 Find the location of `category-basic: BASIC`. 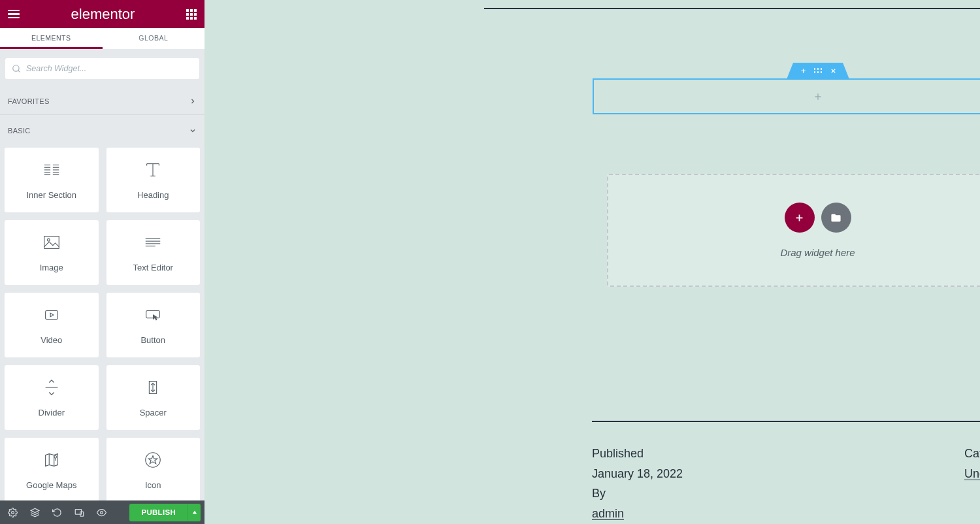

category-basic: BASIC is located at coordinates (102, 131).